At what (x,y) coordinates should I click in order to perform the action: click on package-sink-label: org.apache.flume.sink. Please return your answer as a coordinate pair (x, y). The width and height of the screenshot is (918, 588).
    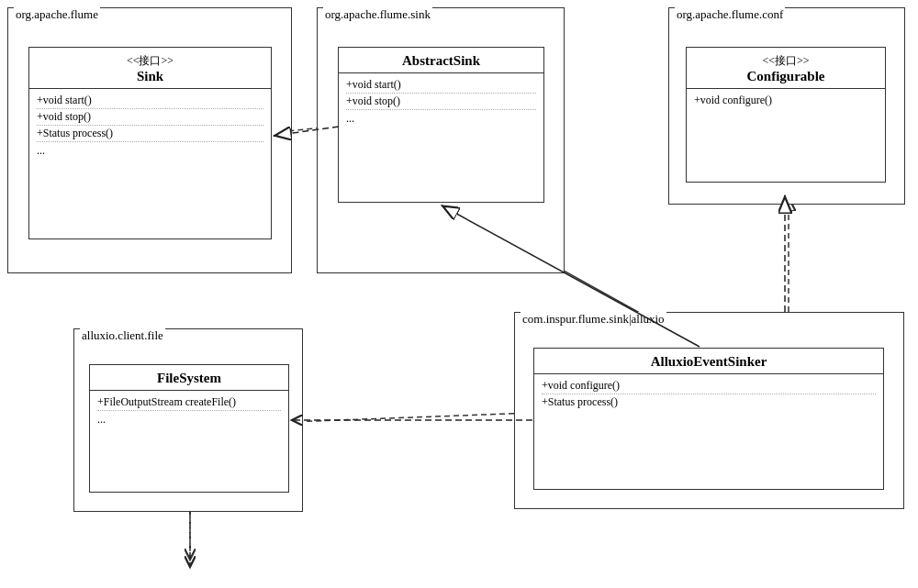
    Looking at the image, I should click on (378, 15).